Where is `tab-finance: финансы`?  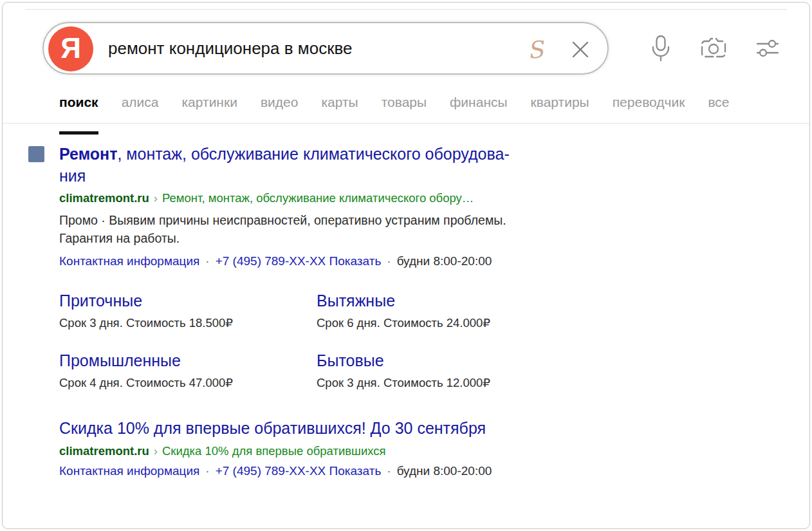
tab-finance: финансы is located at coordinates (479, 109).